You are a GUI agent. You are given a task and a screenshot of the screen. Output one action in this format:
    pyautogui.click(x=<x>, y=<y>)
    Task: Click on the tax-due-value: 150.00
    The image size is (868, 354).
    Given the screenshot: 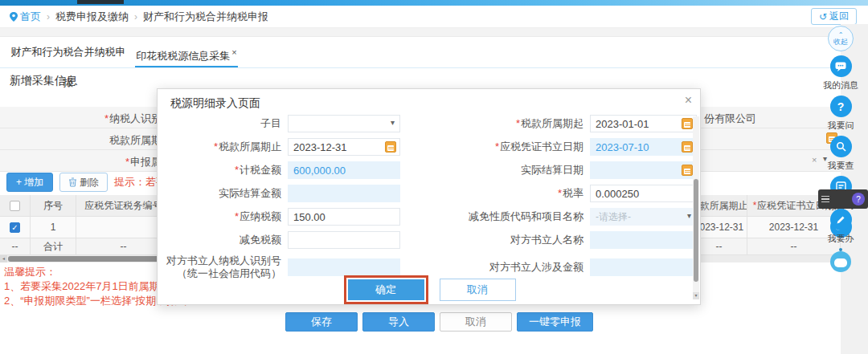 What is the action you would take?
    pyautogui.click(x=309, y=217)
    